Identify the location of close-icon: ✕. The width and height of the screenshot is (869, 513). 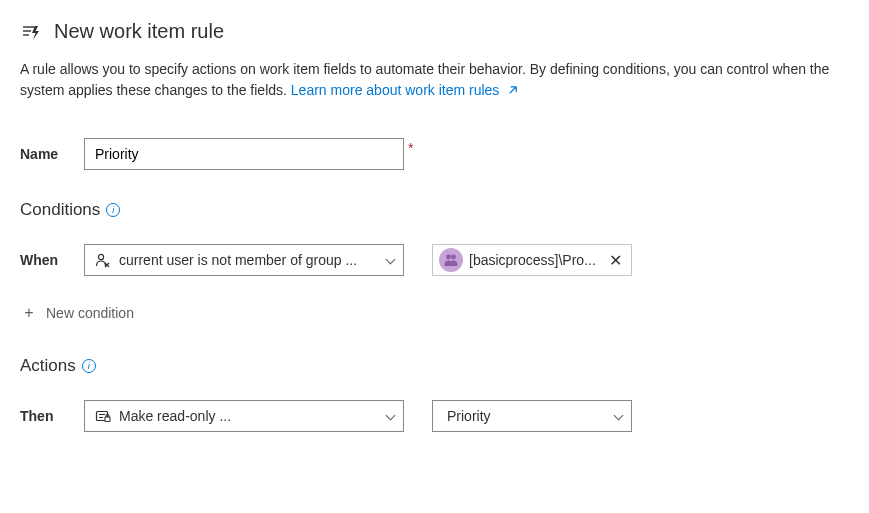
(615, 260).